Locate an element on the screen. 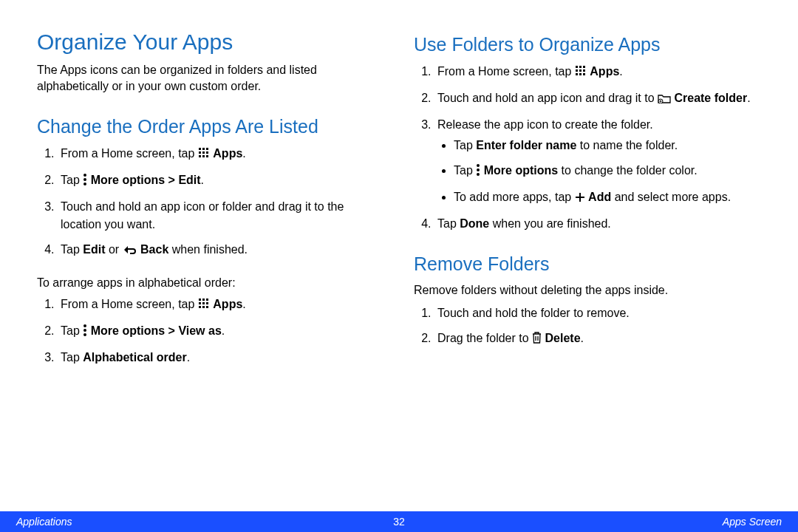  bold-text: Delete is located at coordinates (563, 338).